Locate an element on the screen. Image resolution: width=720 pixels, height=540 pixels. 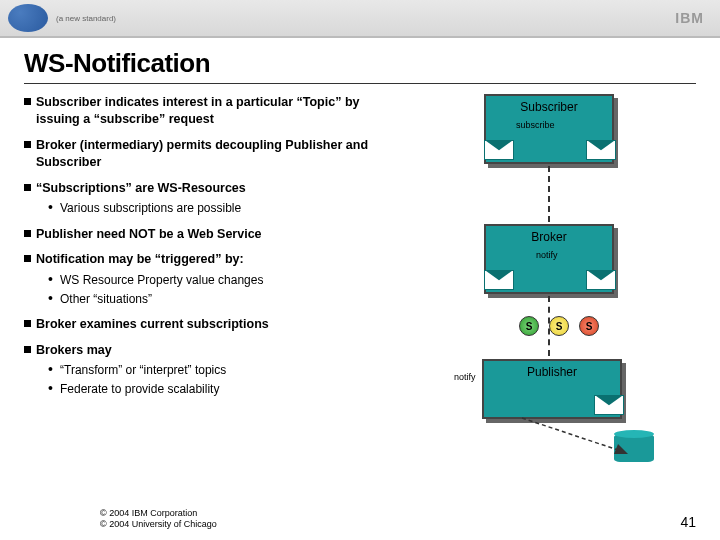
bullet-5-sub-1: WS Resource Property value changes is located at coordinates (226, 280).